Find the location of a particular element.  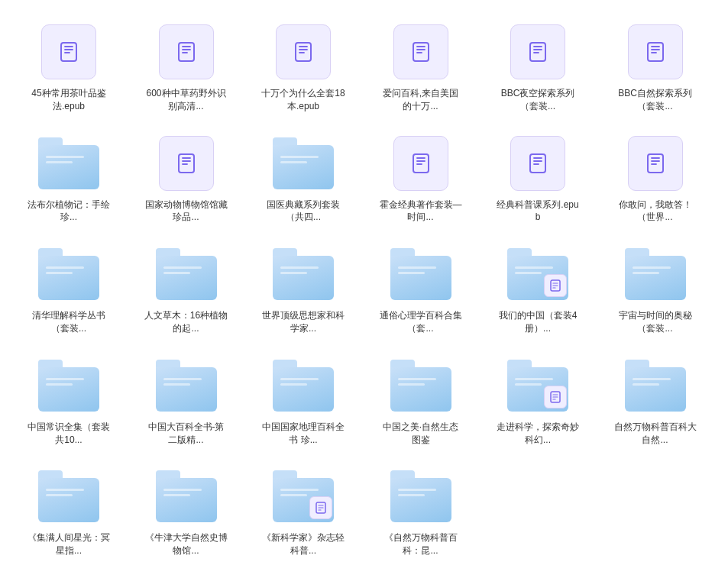

grid-item: 《新科学家》杂志轻科普... is located at coordinates (303, 512).